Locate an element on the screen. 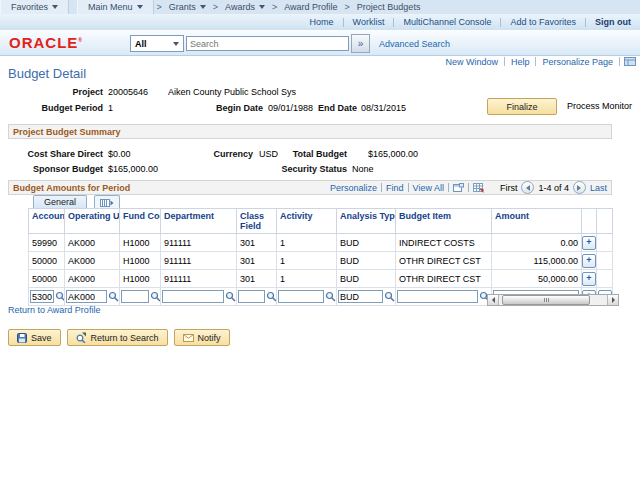  process-monitor-link: Process Monitor is located at coordinates (600, 106).